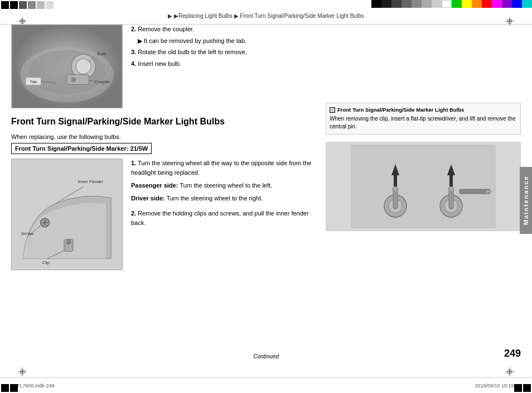  What do you see at coordinates (222, 52) in the screenshot?
I see `step-3: 3. Rotate the old bulb to the left to re…` at bounding box center [222, 52].